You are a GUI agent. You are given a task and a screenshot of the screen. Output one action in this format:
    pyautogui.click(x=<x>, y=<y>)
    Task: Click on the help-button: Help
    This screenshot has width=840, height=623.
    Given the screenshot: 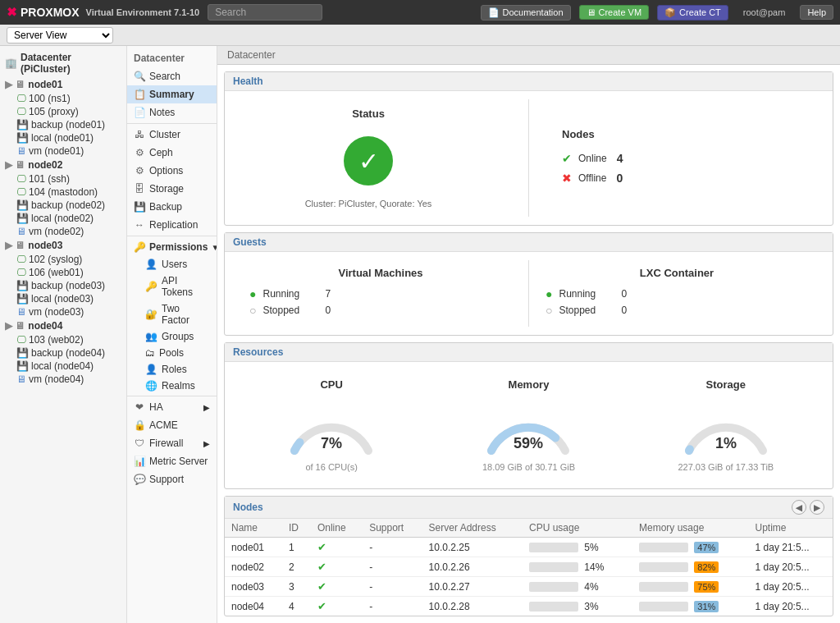 What is the action you would take?
    pyautogui.click(x=817, y=12)
    